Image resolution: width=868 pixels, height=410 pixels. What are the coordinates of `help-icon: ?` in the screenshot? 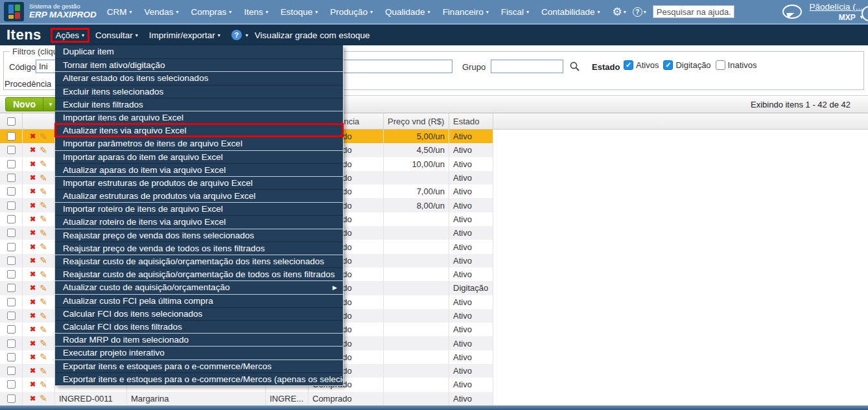 It's located at (638, 12).